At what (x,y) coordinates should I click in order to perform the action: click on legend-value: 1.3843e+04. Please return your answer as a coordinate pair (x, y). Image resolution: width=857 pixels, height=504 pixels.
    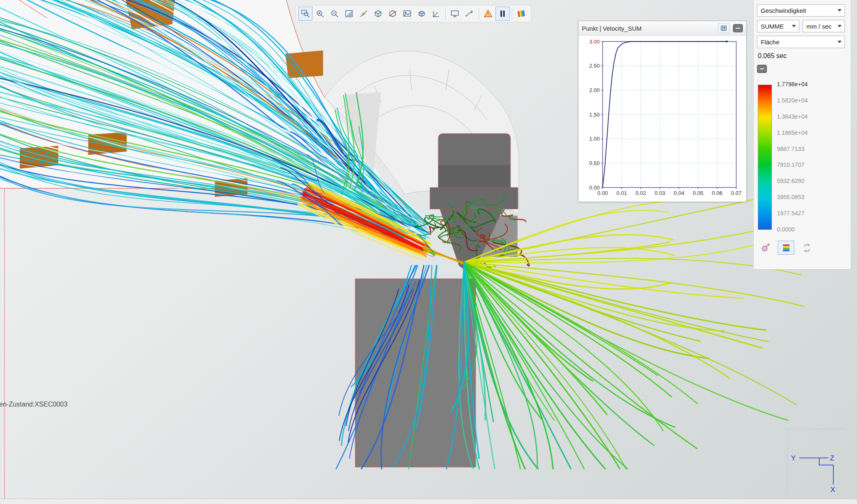
    Looking at the image, I should click on (792, 117).